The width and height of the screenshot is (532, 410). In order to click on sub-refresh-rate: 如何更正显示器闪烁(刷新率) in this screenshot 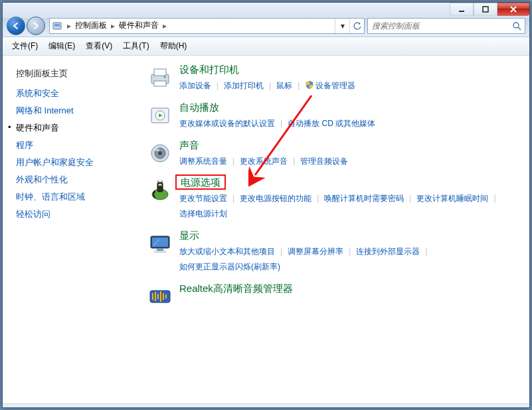, I will do `click(230, 267)`.